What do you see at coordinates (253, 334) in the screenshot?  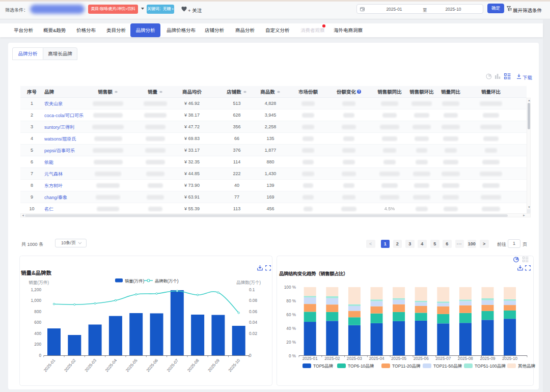 I see `svg-text: 0.02` at bounding box center [253, 334].